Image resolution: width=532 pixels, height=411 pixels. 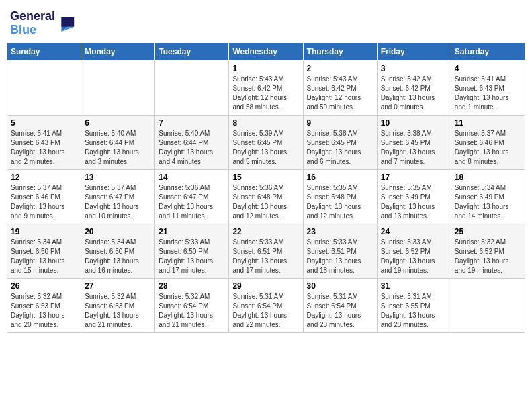 What do you see at coordinates (488, 202) in the screenshot?
I see `day-info: Sunrise: 5:34 AM Sunset: 6:49 PM Dayligh…` at bounding box center [488, 202].